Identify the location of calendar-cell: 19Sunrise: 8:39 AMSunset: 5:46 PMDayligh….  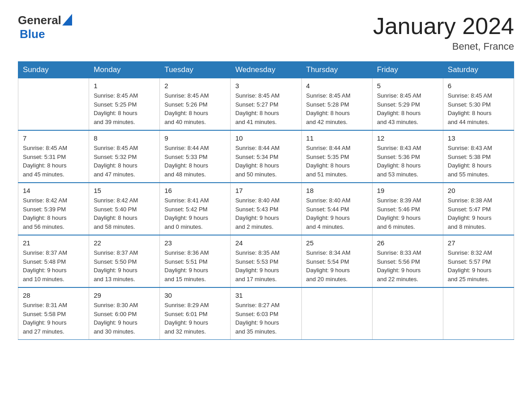
(408, 209).